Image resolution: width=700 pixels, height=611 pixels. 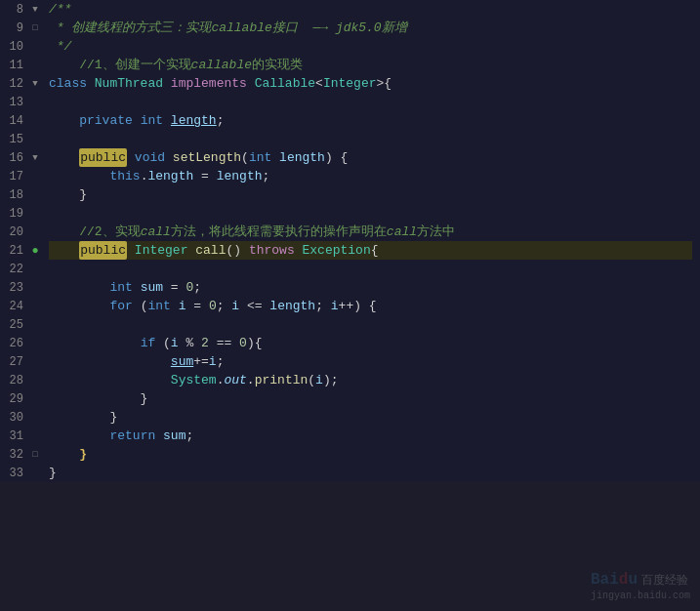 I want to click on line-row: 31, so click(x=21, y=435).